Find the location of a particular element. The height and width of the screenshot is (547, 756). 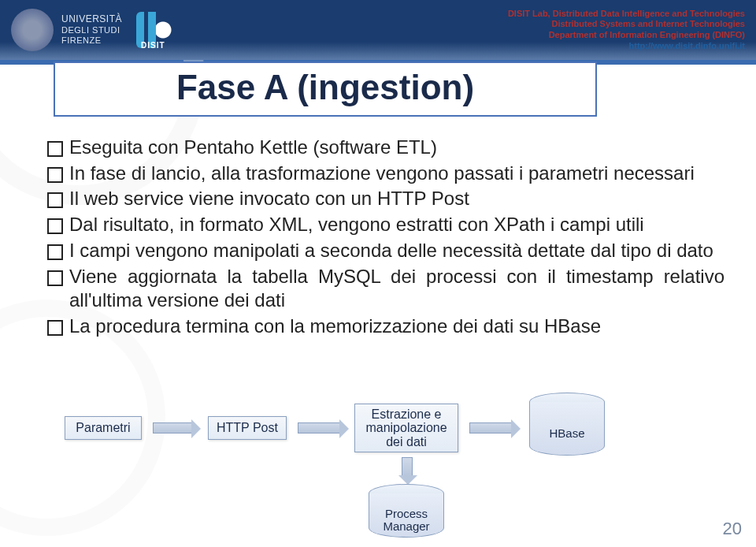

uni-line-3: FIRENZE is located at coordinates (91, 41).